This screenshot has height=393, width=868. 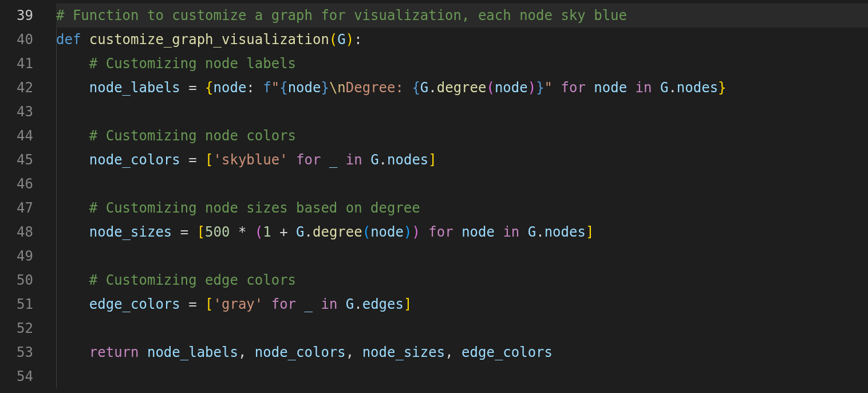 What do you see at coordinates (218, 232) in the screenshot?
I see `code-token: 500` at bounding box center [218, 232].